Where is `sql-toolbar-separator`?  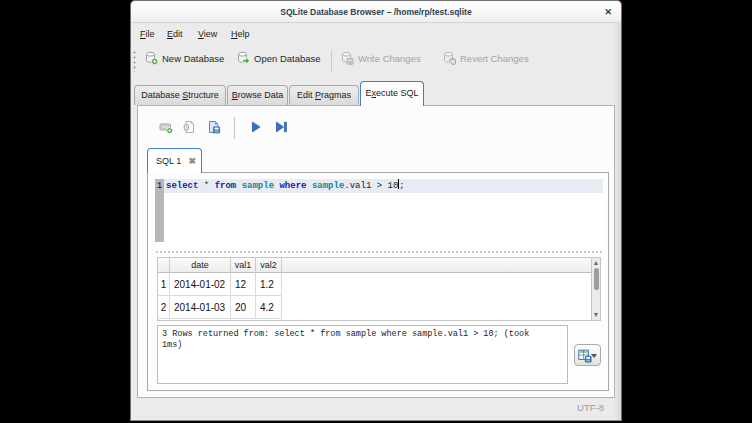 sql-toolbar-separator is located at coordinates (234, 128).